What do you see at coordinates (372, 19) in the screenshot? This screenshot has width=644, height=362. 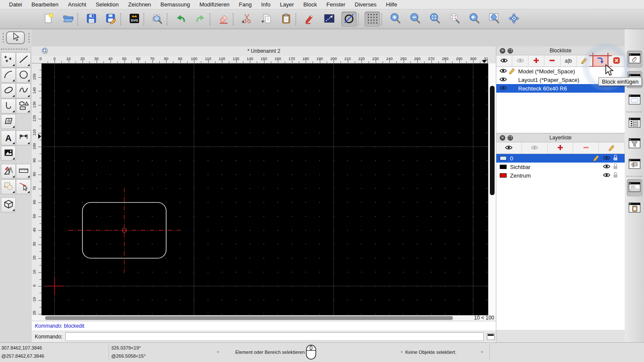 I see `grid-toggle-button` at bounding box center [372, 19].